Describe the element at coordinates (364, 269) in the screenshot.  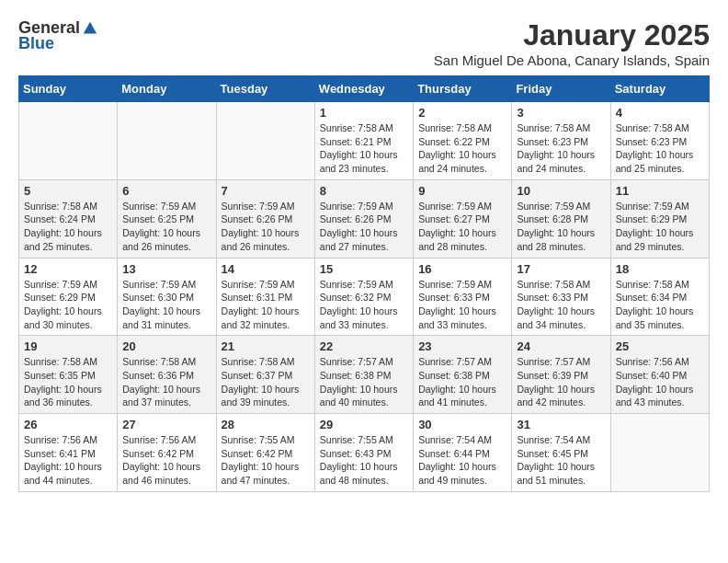
I see `day-number: 15` at that location.